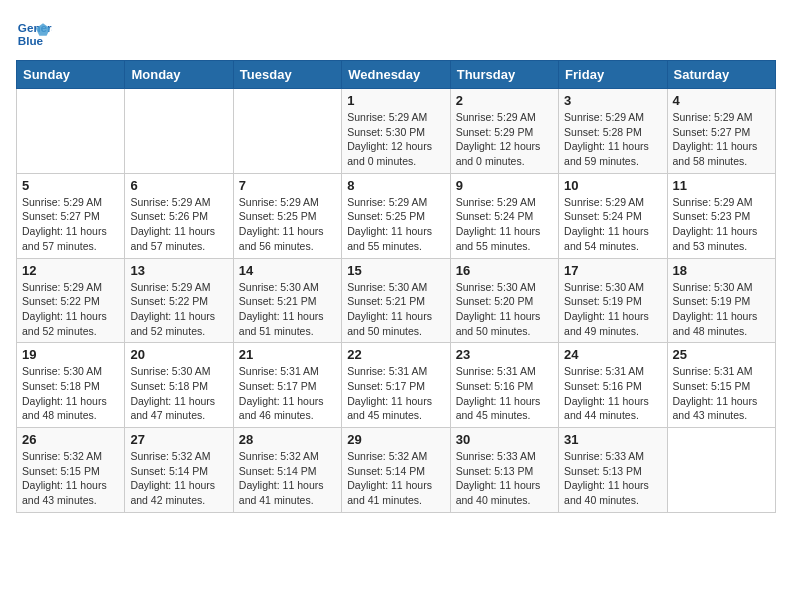  What do you see at coordinates (504, 310) in the screenshot?
I see `day-info: Sunrise: 5:30 AMSunset: 5:20 PMDaylight:…` at bounding box center [504, 310].